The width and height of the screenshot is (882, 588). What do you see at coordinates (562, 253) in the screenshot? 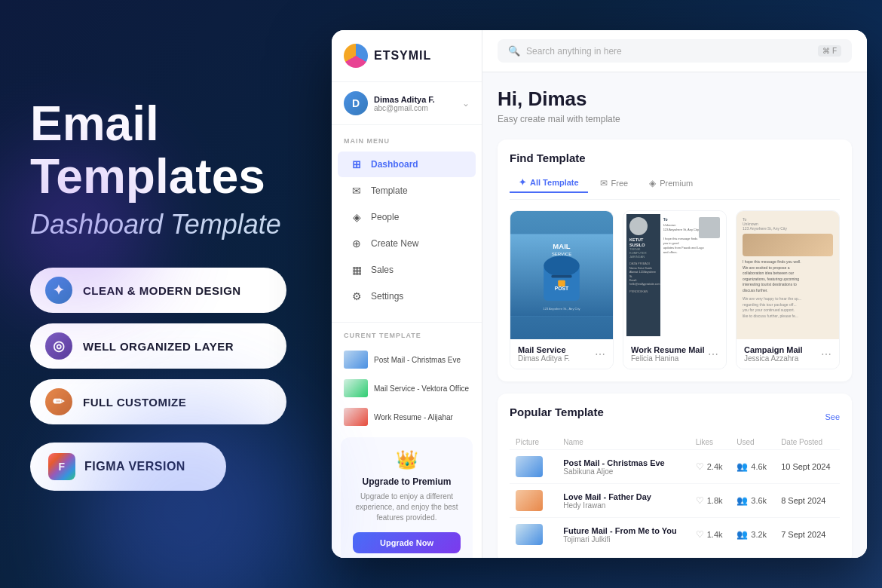
I see `svg-text: SERVICE` at bounding box center [562, 253].